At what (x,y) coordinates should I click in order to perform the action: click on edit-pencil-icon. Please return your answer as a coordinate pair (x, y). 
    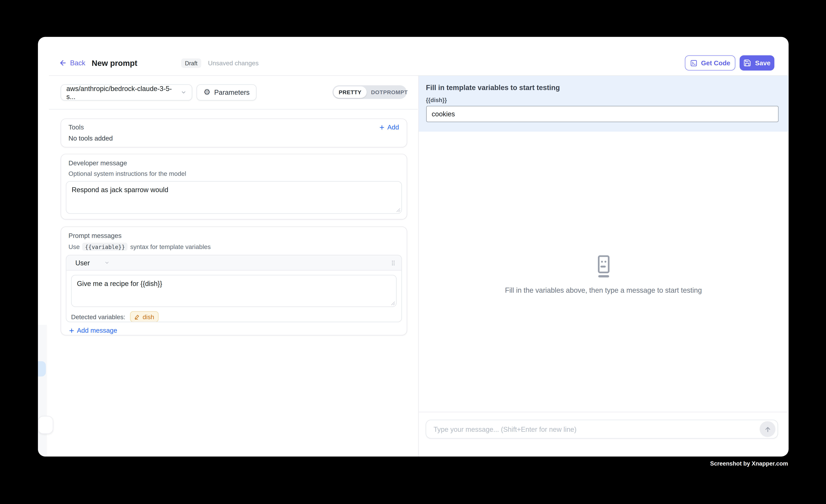
    Looking at the image, I should click on (137, 317).